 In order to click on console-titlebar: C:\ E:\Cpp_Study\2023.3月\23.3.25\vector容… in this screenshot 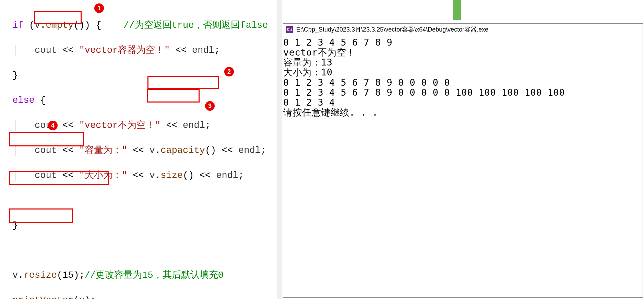, I will do `click(463, 29)`.